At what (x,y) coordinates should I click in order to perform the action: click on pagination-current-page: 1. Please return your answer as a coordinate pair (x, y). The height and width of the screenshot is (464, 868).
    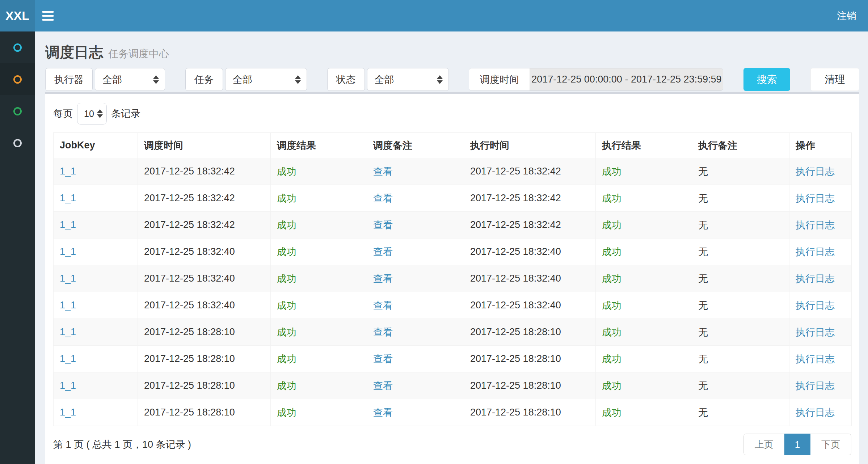
    Looking at the image, I should click on (797, 444).